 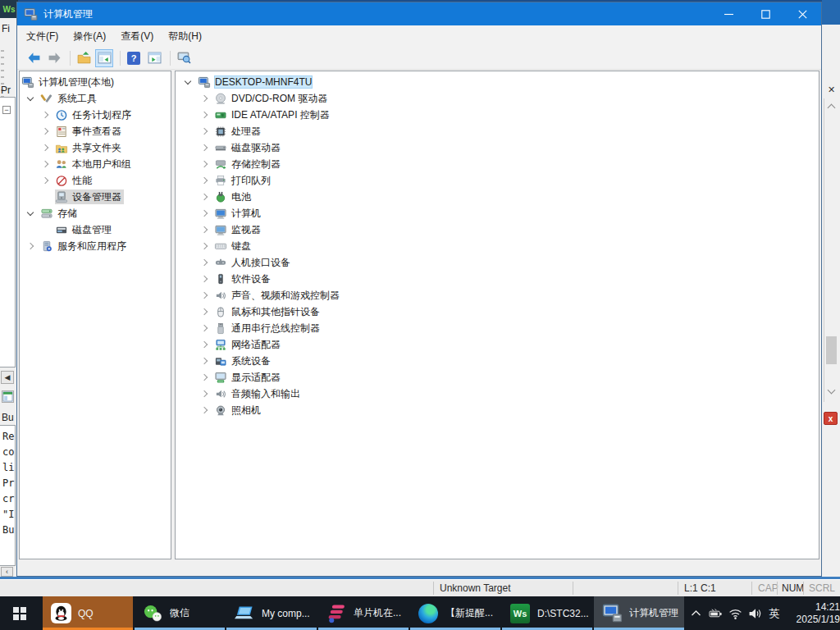 I want to click on tree-item: 软件设备, so click(x=497, y=279).